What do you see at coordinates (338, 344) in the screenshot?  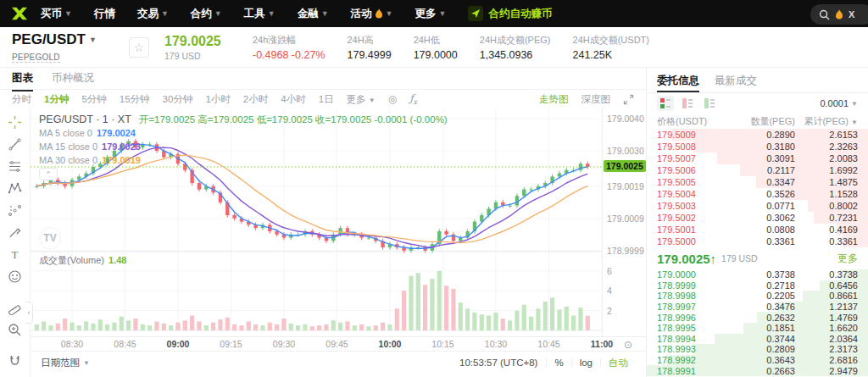 I see `time-axis: ⊙ 08:3008:4509:0009:1509:3009:4510:0010:…` at bounding box center [338, 344].